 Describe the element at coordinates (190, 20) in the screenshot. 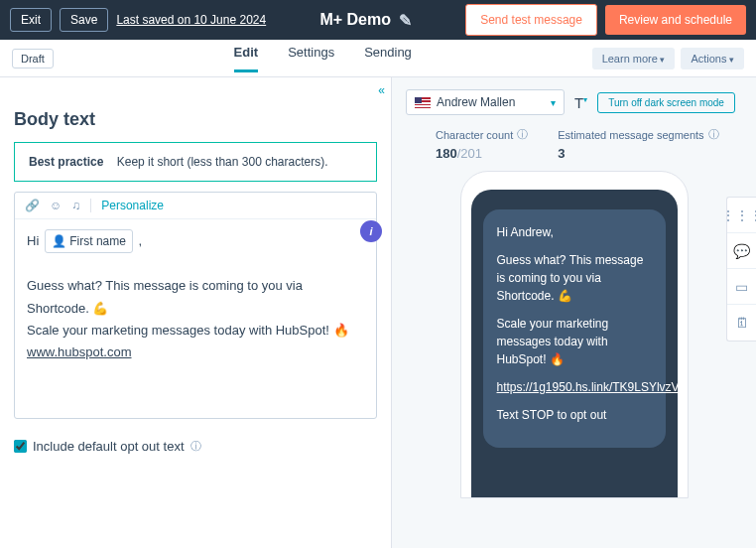

I see `last-saved-link: Last saved on 10 June 2024` at that location.